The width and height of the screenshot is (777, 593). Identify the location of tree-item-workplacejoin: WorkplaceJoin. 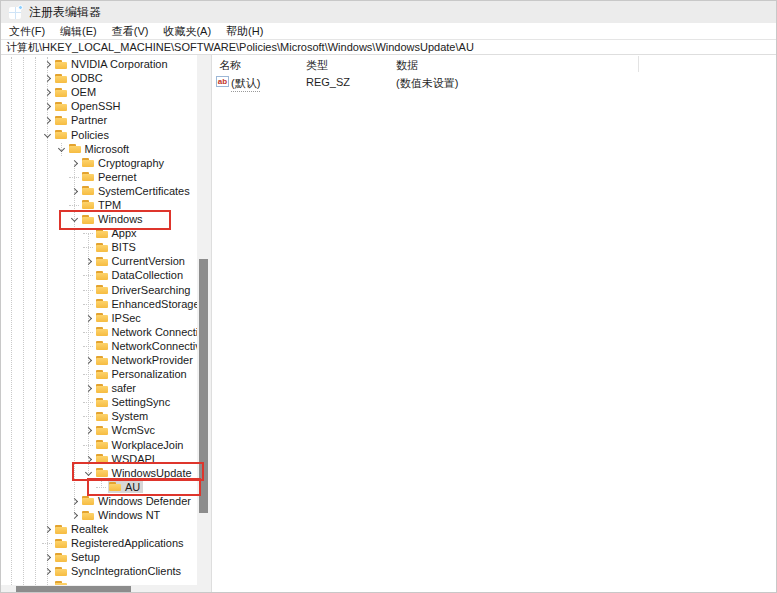
(100, 445).